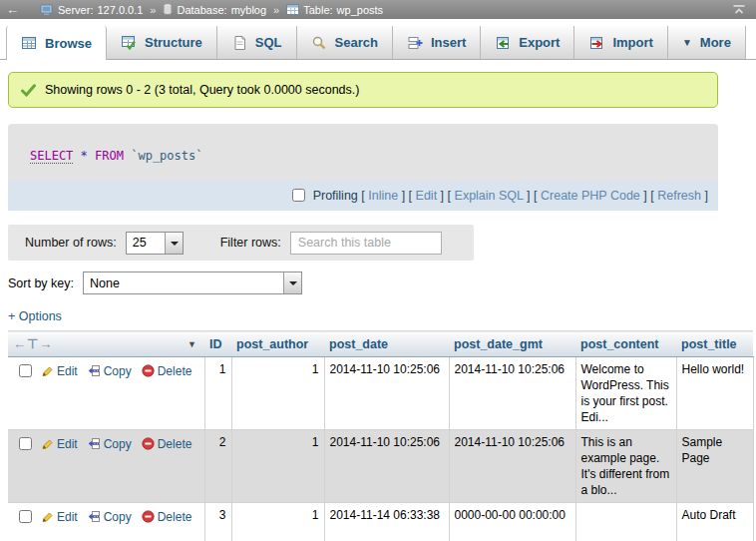  What do you see at coordinates (437, 42) in the screenshot?
I see `tab-insert: Insert` at bounding box center [437, 42].